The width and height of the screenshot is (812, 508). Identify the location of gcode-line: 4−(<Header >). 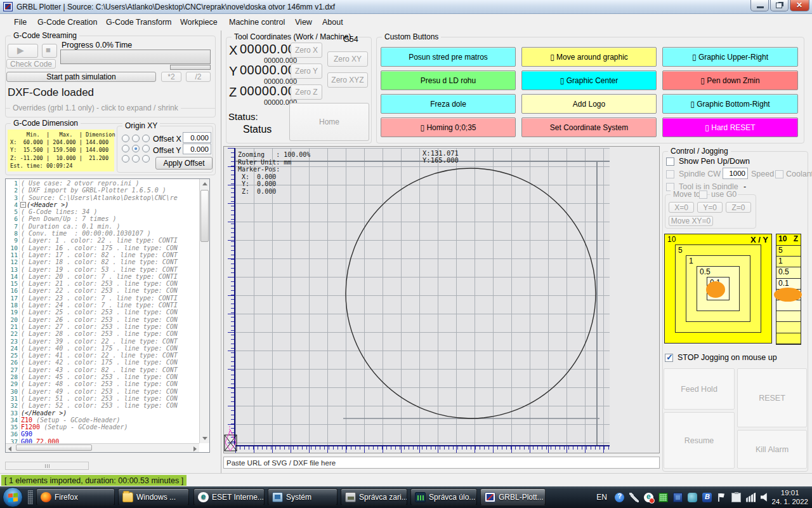
(103, 204).